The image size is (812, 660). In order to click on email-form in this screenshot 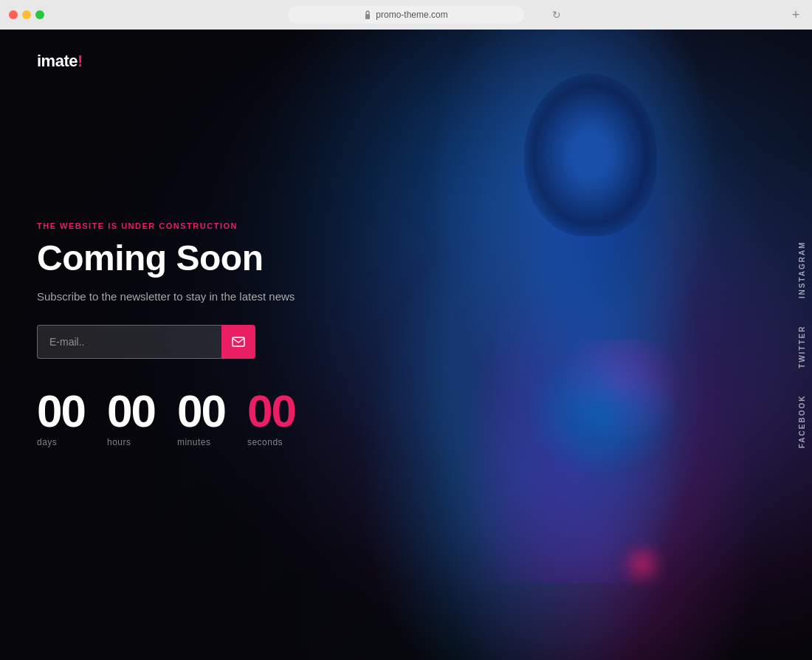, I will do `click(214, 342)`.